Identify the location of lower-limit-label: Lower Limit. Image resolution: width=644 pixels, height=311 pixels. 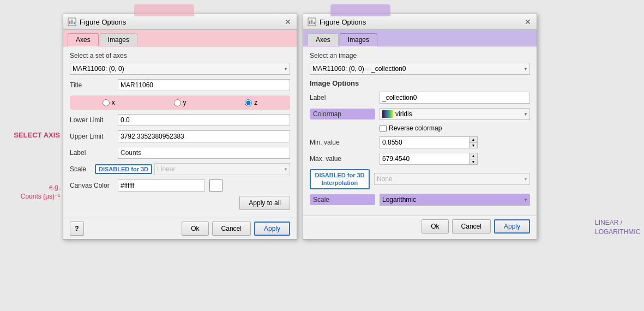
(92, 120).